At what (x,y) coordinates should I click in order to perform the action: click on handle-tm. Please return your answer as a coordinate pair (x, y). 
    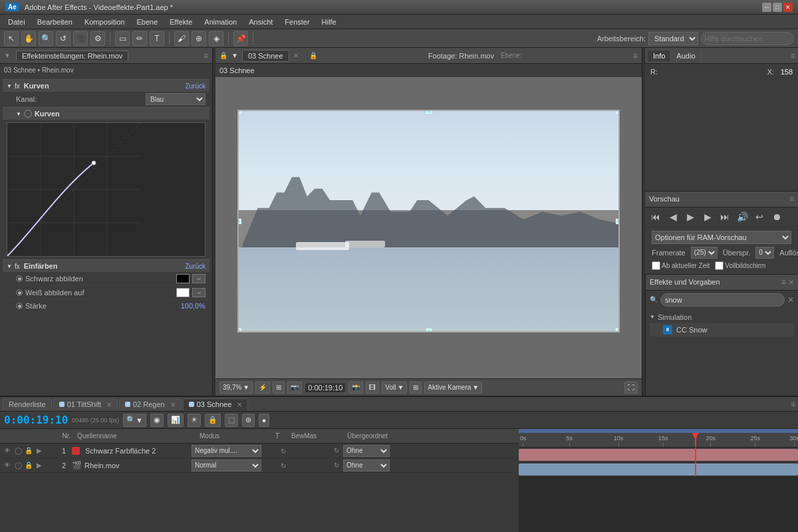
    Looking at the image, I should click on (429, 112).